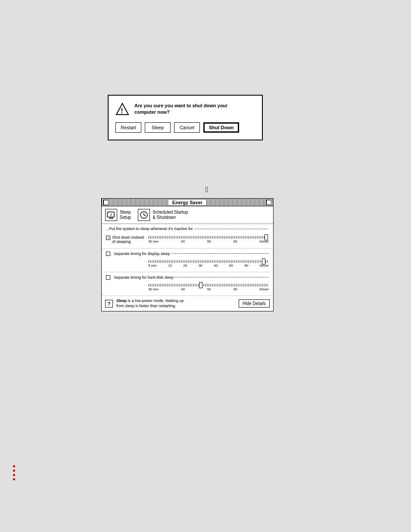 This screenshot has width=411, height=532. What do you see at coordinates (254, 303) in the screenshot?
I see `hide-details-button: Hide Details` at bounding box center [254, 303].